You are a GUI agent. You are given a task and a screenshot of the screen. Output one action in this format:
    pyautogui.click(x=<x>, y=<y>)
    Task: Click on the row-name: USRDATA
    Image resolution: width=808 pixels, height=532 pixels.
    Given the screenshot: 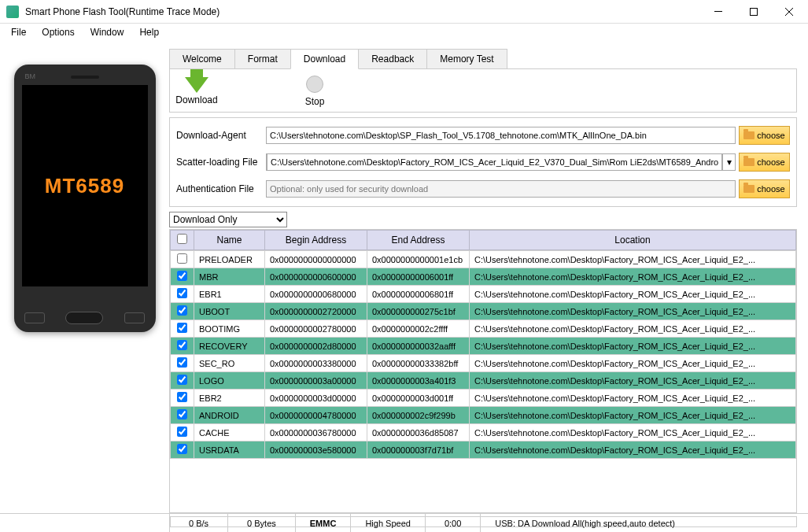 What is the action you would take?
    pyautogui.click(x=230, y=450)
    